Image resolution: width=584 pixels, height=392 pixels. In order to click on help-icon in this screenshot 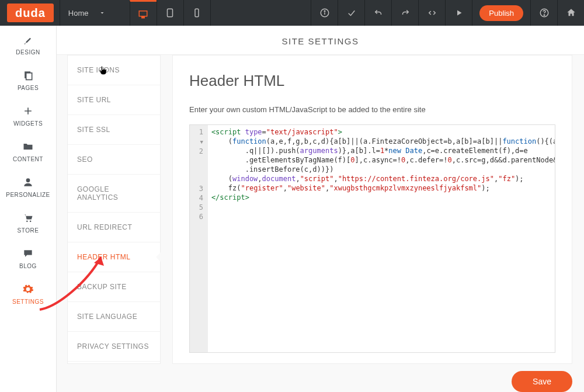, I will do `click(544, 13)`.